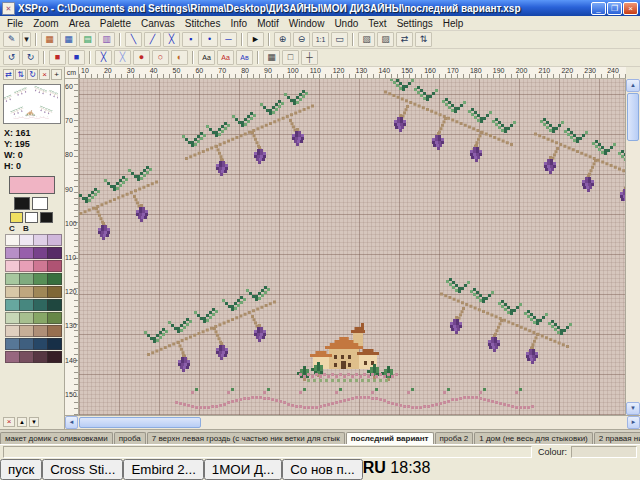 The height and width of the screenshot is (480, 640). I want to click on pattern-tab-5: 1 дом (не весь для стыковки), so click(534, 438).